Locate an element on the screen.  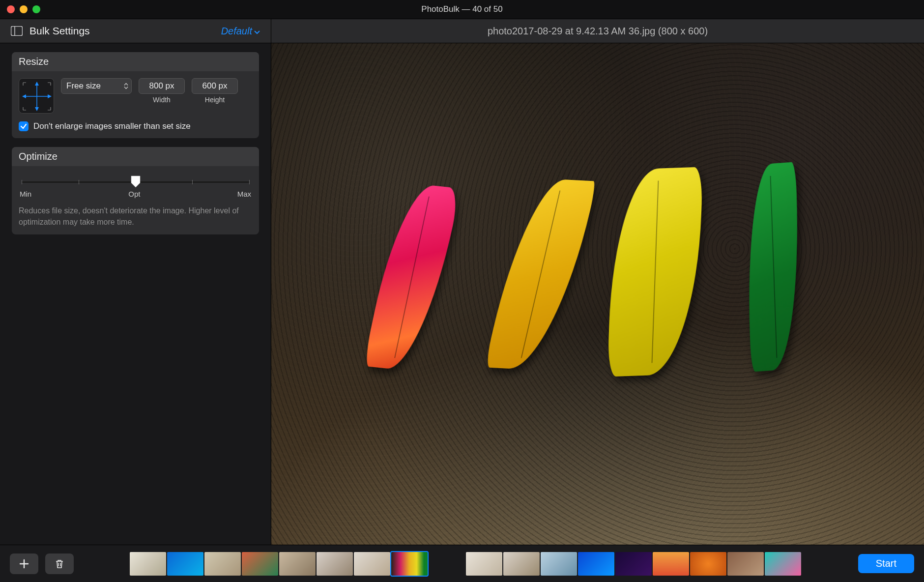
optimize-description: Reduces file size, doesn't deteriorate t… is located at coordinates (136, 216).